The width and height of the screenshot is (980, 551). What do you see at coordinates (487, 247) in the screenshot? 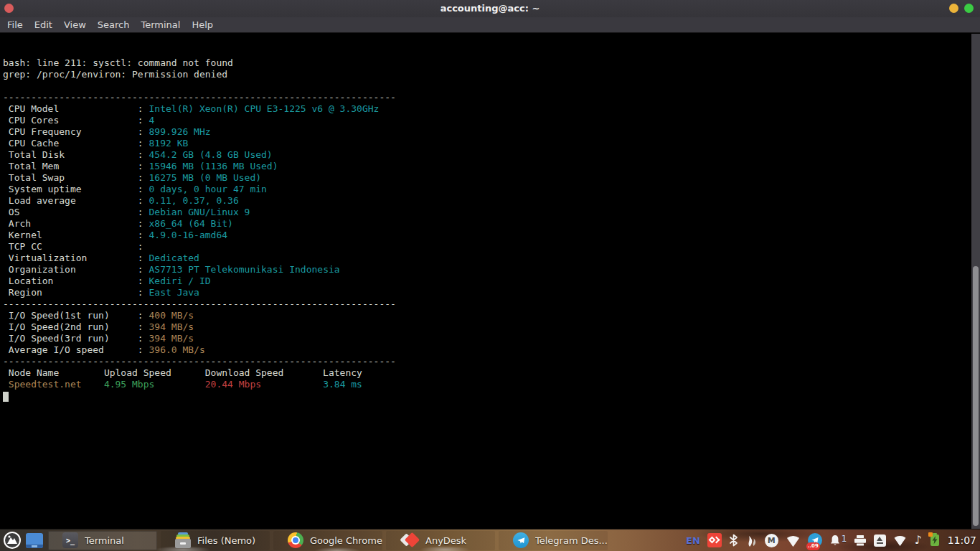
I see `terminal-line: TCP CC :` at bounding box center [487, 247].